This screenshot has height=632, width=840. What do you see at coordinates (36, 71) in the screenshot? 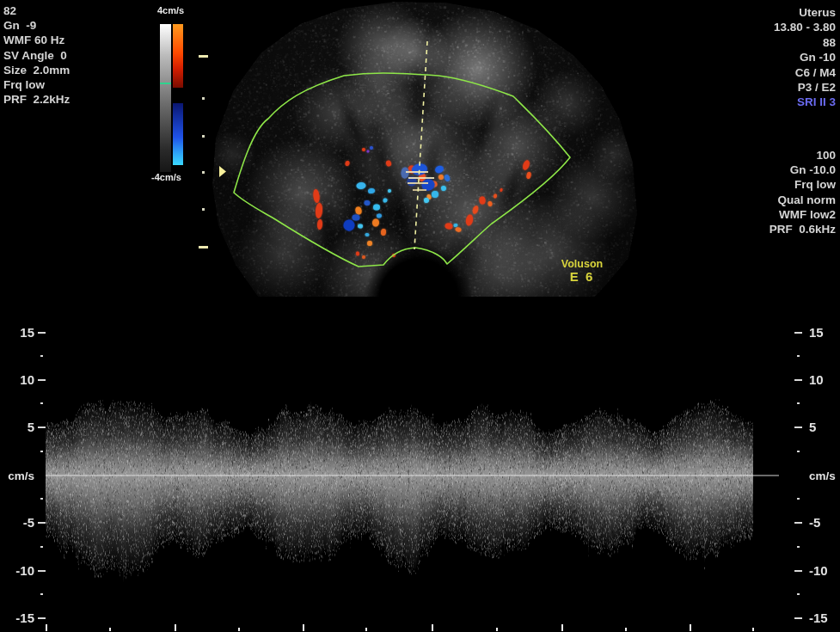
I see `param-line: Size 2.0mm` at bounding box center [36, 71].